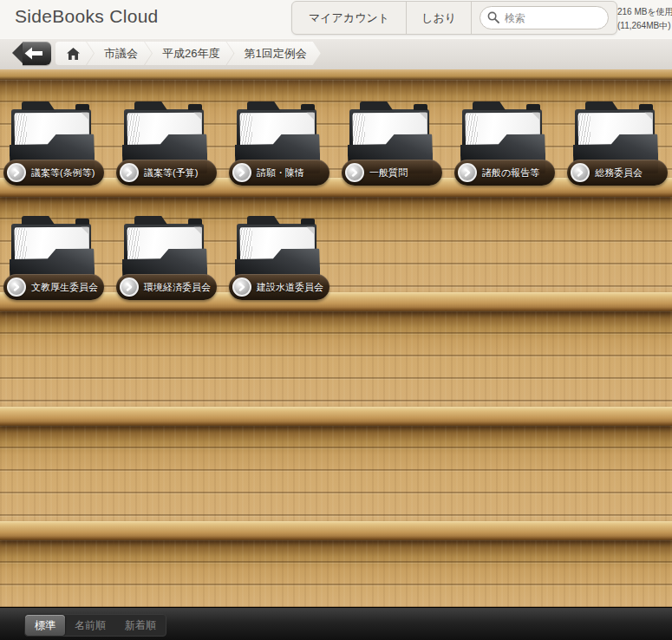  What do you see at coordinates (439, 17) in the screenshot?
I see `bookmark-button: しおり` at bounding box center [439, 17].